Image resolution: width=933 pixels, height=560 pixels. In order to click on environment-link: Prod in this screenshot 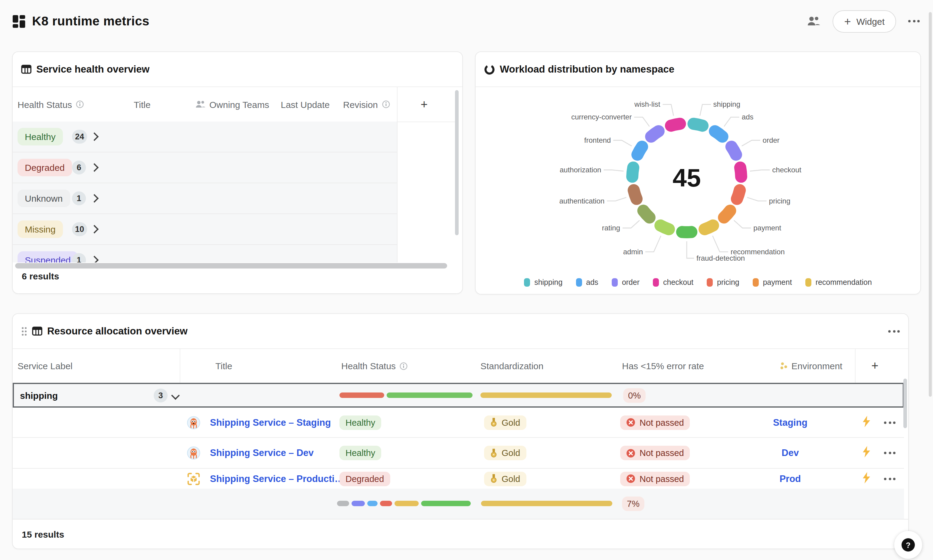, I will do `click(790, 478)`.